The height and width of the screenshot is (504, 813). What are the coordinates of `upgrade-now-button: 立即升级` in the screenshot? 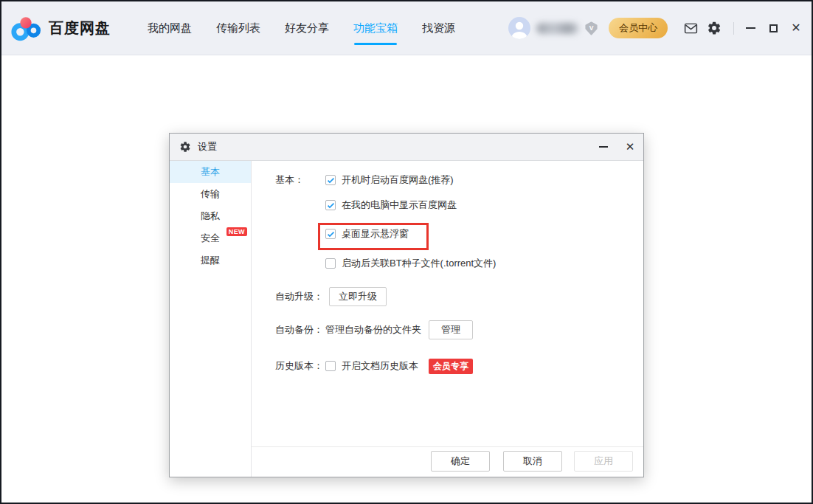 It's located at (358, 297).